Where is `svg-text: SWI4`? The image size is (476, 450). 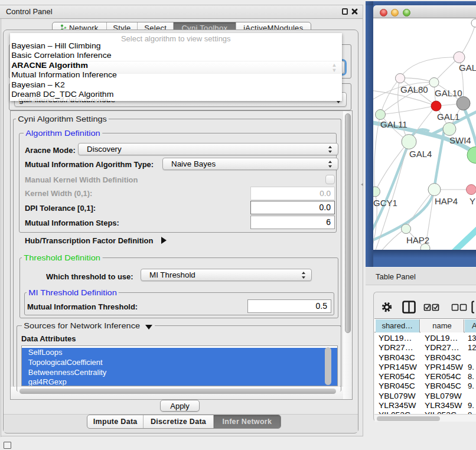 svg-text: SWI4 is located at coordinates (461, 141).